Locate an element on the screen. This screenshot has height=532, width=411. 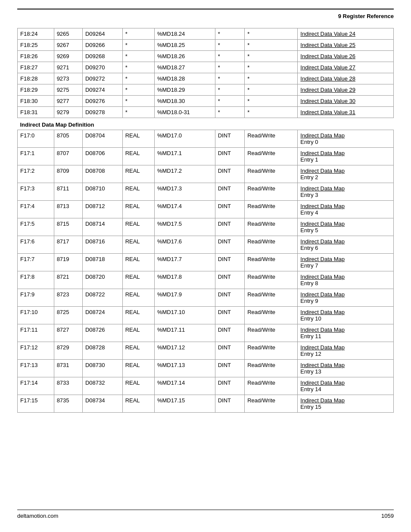
table-cell: F18:24 is located at coordinates (36, 34).